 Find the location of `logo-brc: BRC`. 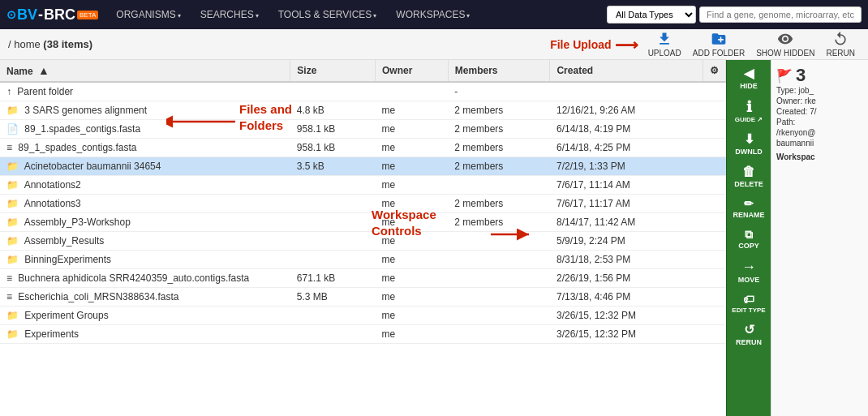

logo-brc: BRC is located at coordinates (60, 15).